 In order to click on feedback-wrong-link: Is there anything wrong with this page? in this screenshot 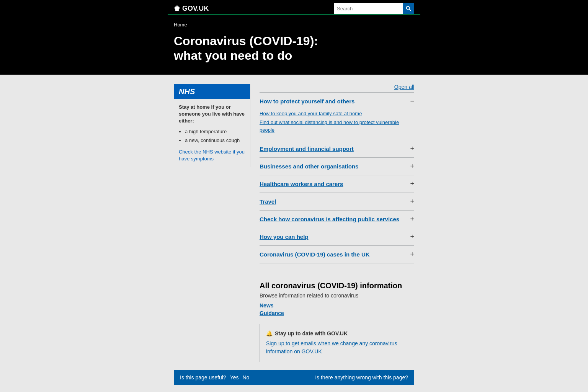, I will do `click(361, 377)`.